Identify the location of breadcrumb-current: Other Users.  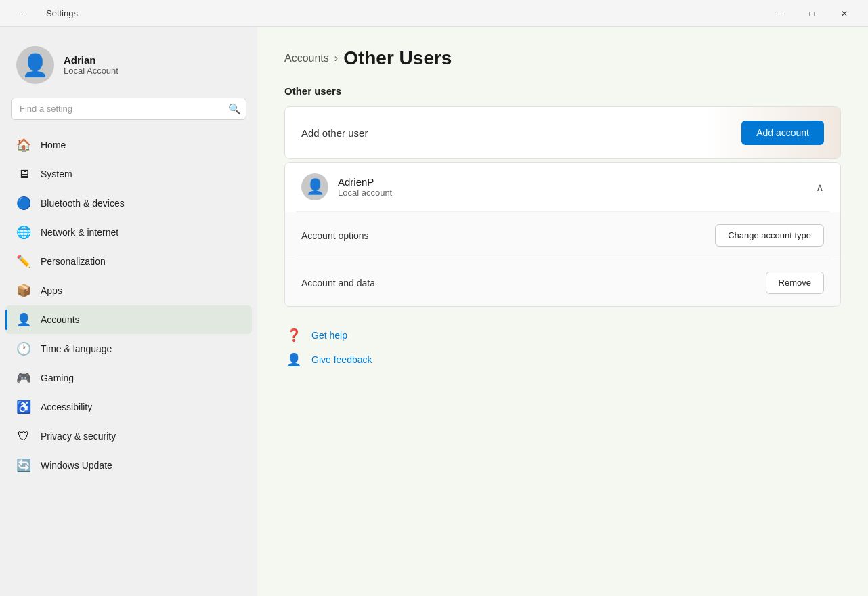
(397, 58).